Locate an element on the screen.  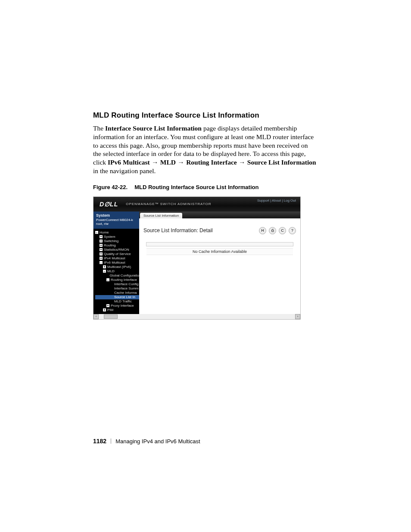
tree-item-label: Home is located at coordinates (104, 233).